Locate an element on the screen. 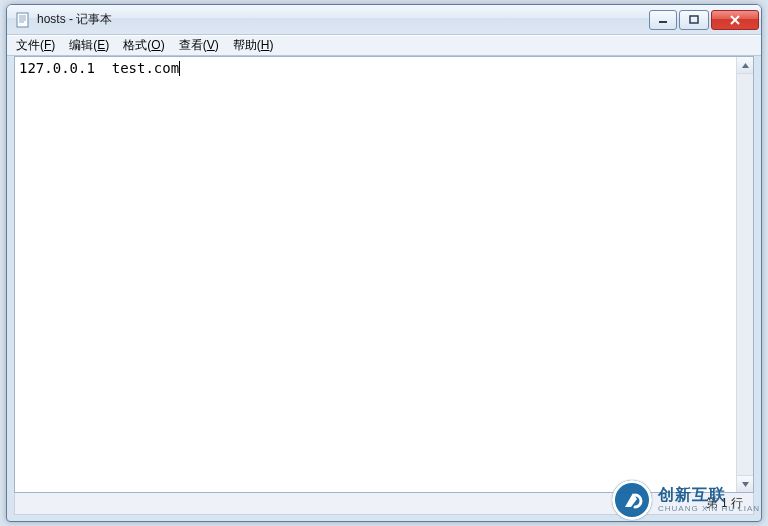 The image size is (768, 526). menu-format: 格式(O) is located at coordinates (144, 46).